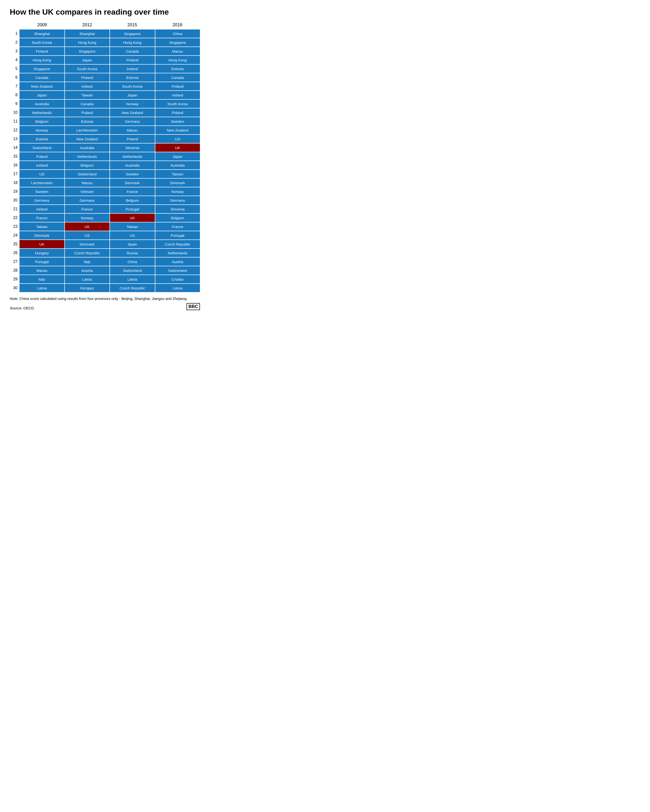 This screenshot has height=812, width=650. Describe the element at coordinates (105, 253) in the screenshot. I see `table-row: 26HungaryCzech RepublicRussiaNetherlands` at that location.